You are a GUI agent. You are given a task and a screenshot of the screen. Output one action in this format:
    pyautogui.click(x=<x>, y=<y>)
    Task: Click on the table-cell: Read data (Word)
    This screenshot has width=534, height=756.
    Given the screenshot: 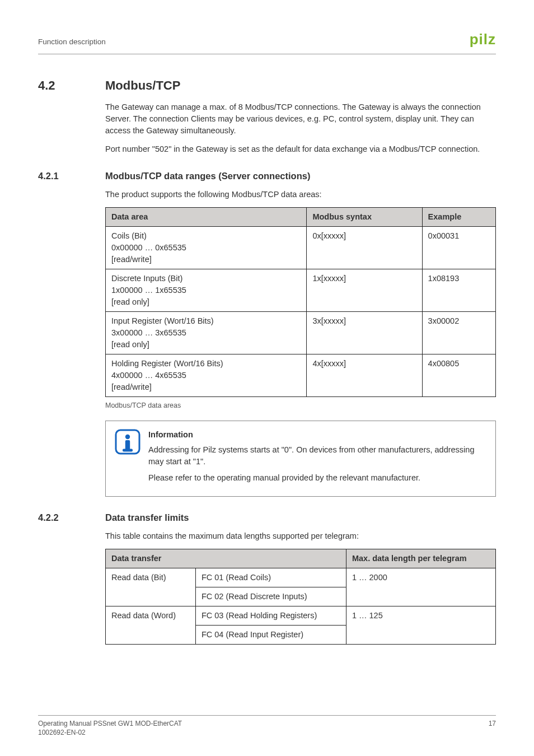 What is the action you would take?
    pyautogui.click(x=151, y=625)
    